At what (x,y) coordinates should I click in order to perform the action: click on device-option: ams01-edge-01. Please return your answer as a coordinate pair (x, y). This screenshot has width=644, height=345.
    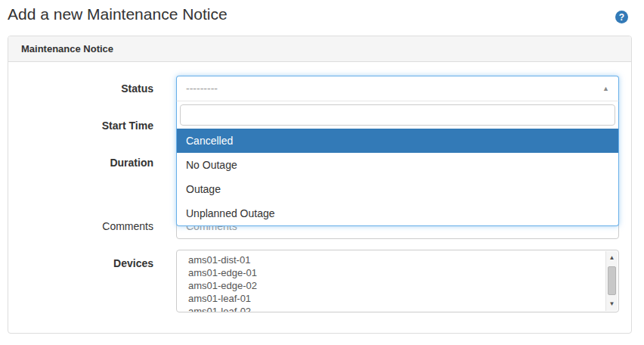
    Looking at the image, I should click on (397, 272).